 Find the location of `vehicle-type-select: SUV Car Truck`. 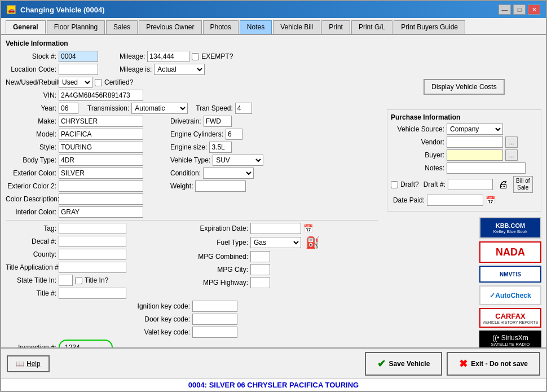

vehicle-type-select: SUV Car Truck is located at coordinates (238, 160).